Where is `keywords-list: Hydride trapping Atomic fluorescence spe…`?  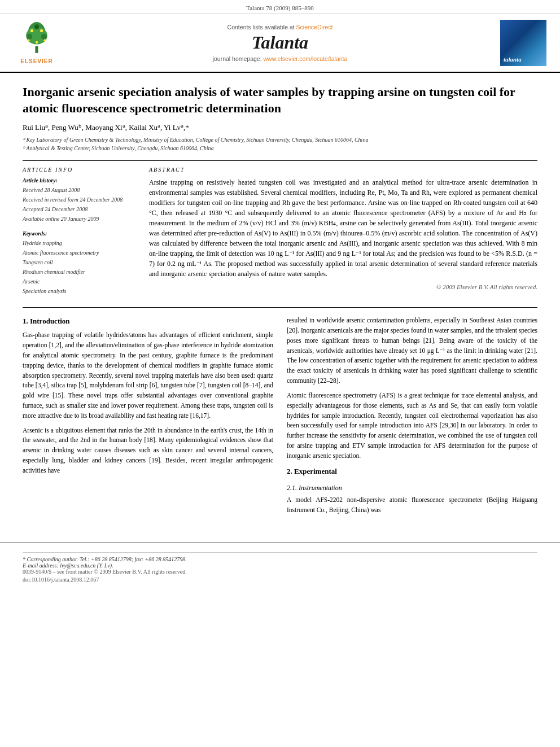
keywords-list: Hydride trapping Atomic fluorescence spe… is located at coordinates (79, 267).